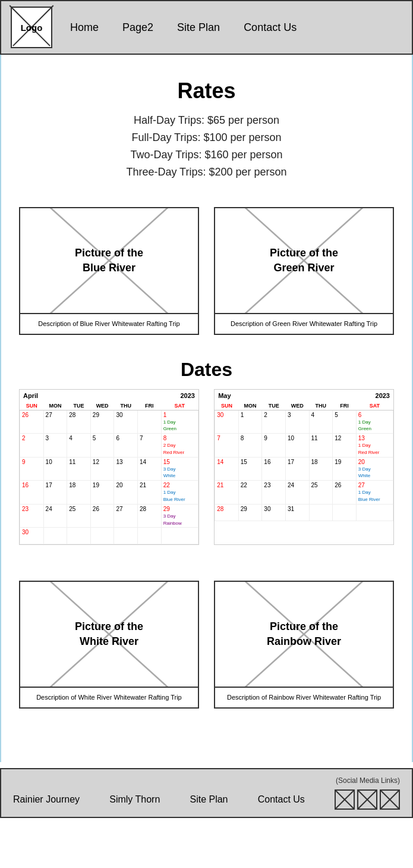  I want to click on table-row: 23, so click(32, 516).